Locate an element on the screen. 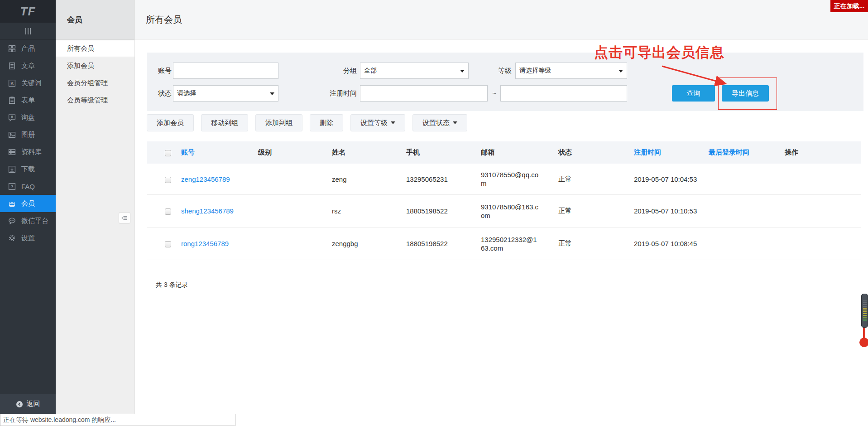  sidebar-item-label: 表单 is located at coordinates (28, 101).